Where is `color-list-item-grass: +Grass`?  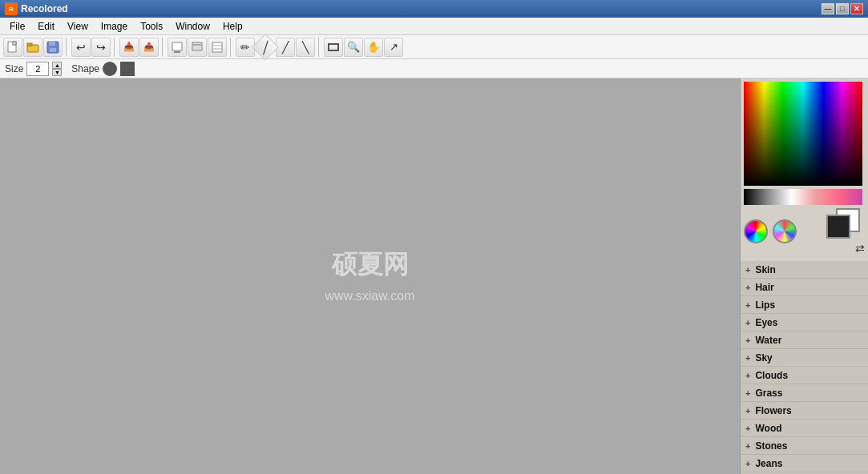
color-list-item-grass: +Grass is located at coordinates (805, 393).